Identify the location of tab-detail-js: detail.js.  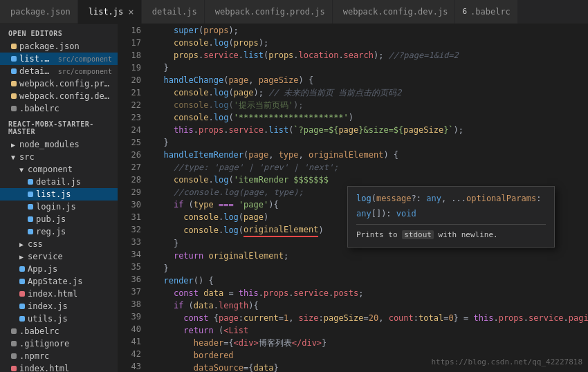
(173, 12).